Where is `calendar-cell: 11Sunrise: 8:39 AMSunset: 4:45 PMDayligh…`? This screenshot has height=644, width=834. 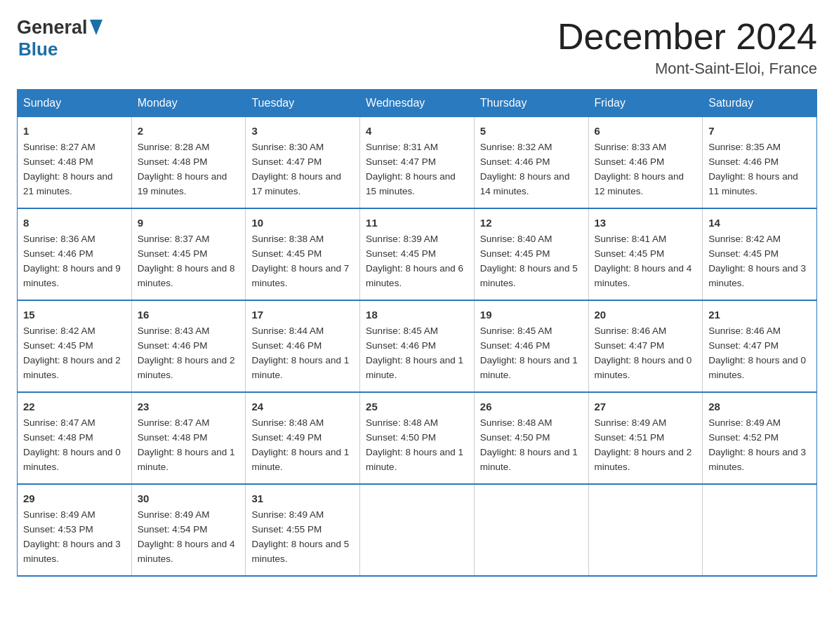
calendar-cell: 11Sunrise: 8:39 AMSunset: 4:45 PMDayligh… is located at coordinates (417, 254).